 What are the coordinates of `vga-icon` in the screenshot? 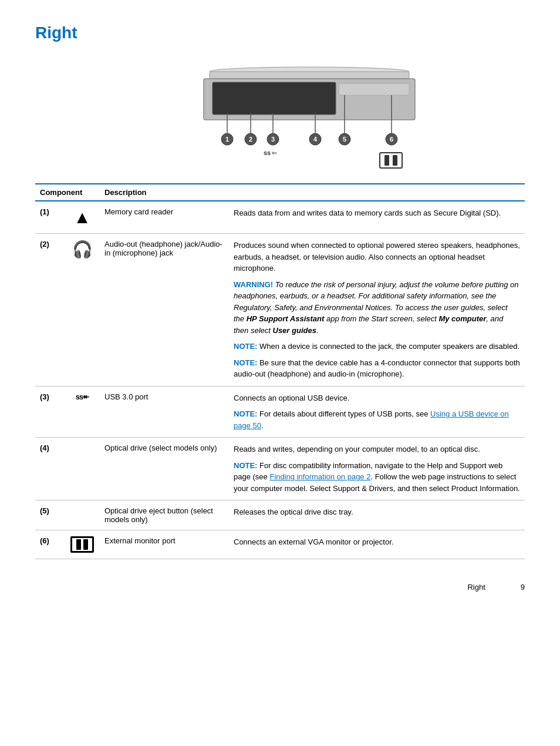 It's located at (82, 545).